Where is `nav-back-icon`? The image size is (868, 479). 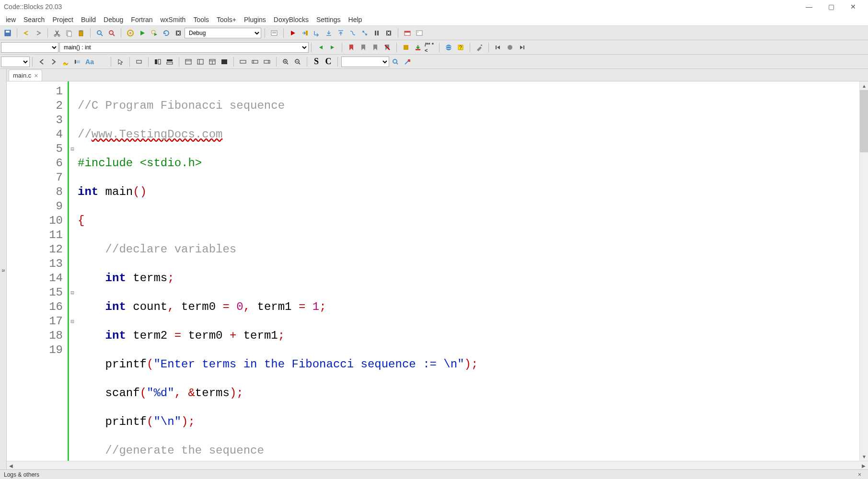
nav-back-icon is located at coordinates (321, 47).